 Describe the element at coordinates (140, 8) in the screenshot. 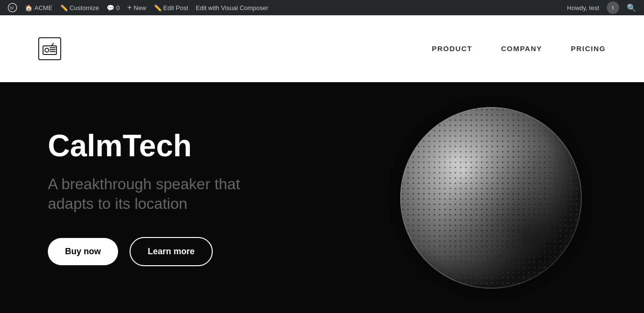

I see `new-label: New` at that location.